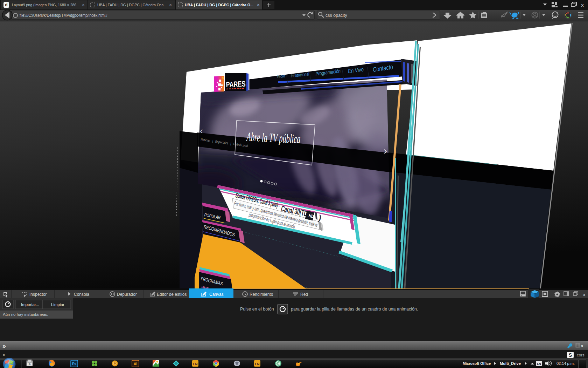  I want to click on svg-text: Inicio, so click(281, 76).